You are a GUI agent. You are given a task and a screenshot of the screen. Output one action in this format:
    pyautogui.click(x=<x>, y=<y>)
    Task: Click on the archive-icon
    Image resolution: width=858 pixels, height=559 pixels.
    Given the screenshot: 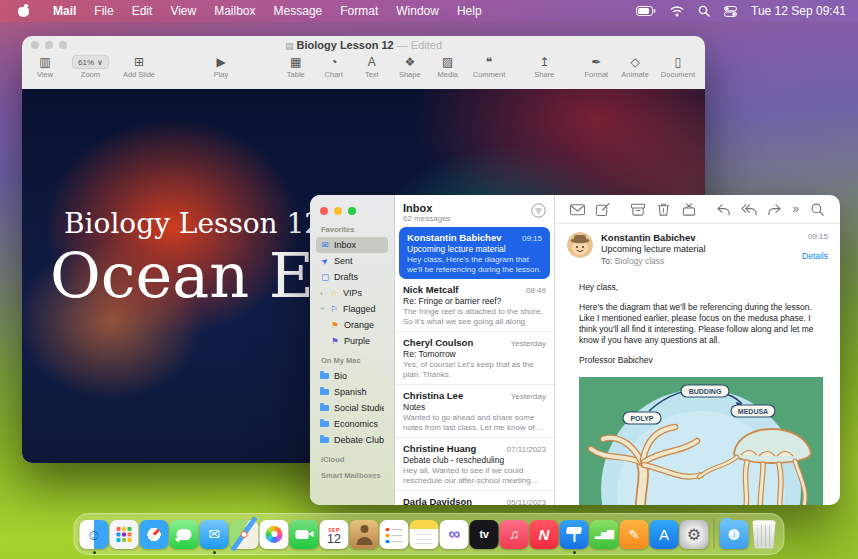 What is the action you would take?
    pyautogui.click(x=638, y=209)
    